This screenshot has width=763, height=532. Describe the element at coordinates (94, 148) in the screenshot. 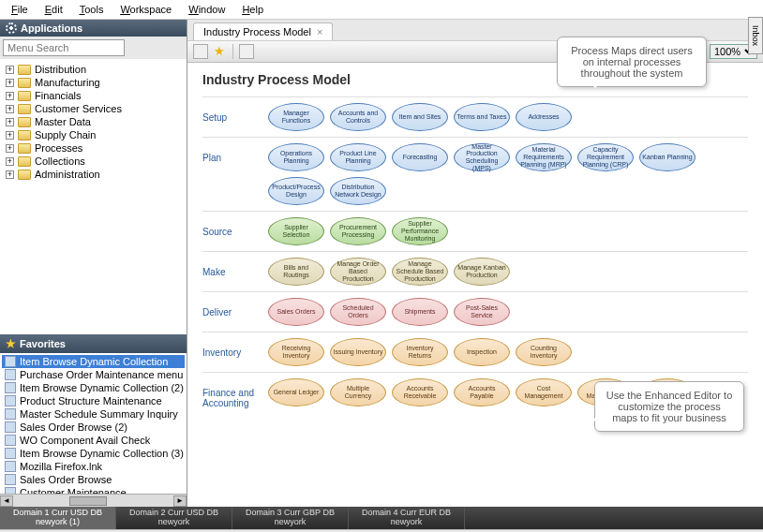

I see `tree-item-processes: +Processes` at that location.